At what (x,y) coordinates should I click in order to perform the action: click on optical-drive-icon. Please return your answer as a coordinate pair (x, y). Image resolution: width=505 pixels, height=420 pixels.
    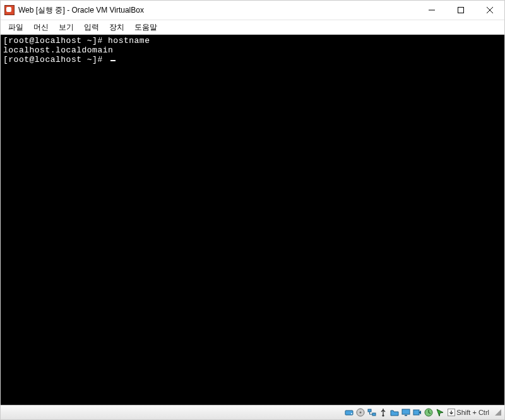
    Looking at the image, I should click on (360, 412).